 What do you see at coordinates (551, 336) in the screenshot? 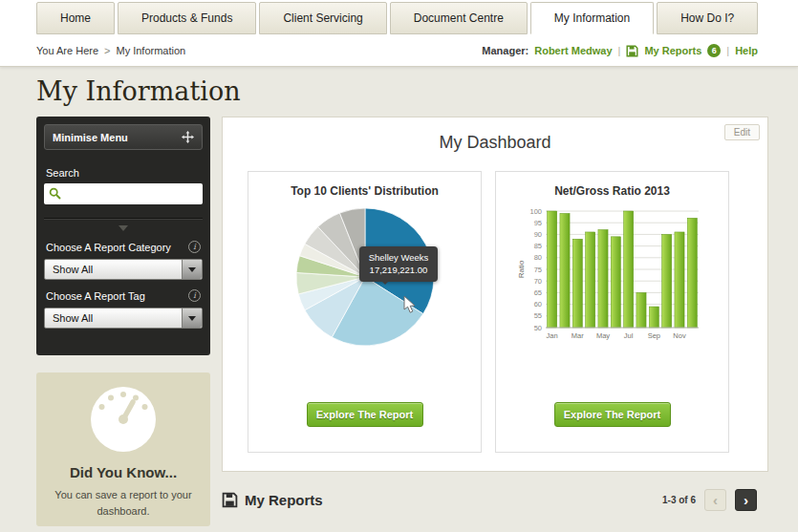
I see `svg-text: Jan` at bounding box center [551, 336].